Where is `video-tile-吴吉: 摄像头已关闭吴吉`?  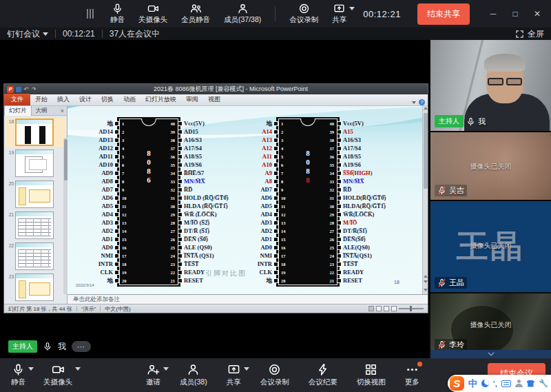 video-tile-吴吉: 摄像头已关闭吴吉 is located at coordinates (490, 166).